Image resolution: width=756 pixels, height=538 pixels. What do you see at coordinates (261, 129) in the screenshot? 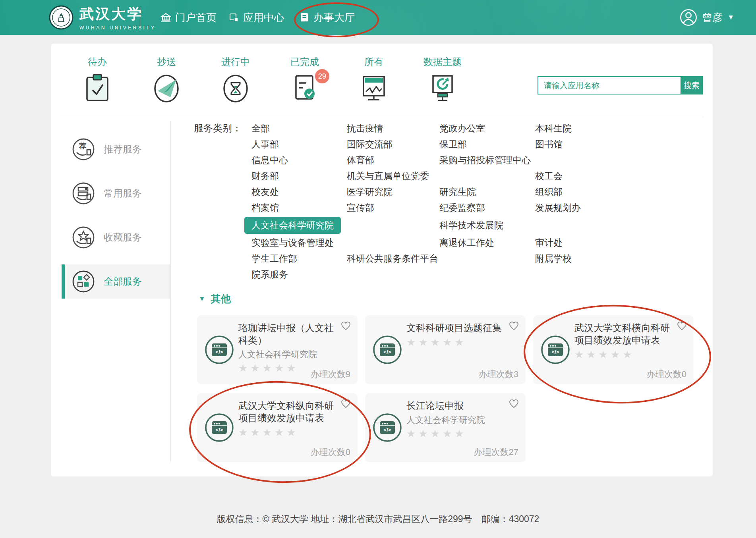
I see `category-item: 全部` at bounding box center [261, 129].